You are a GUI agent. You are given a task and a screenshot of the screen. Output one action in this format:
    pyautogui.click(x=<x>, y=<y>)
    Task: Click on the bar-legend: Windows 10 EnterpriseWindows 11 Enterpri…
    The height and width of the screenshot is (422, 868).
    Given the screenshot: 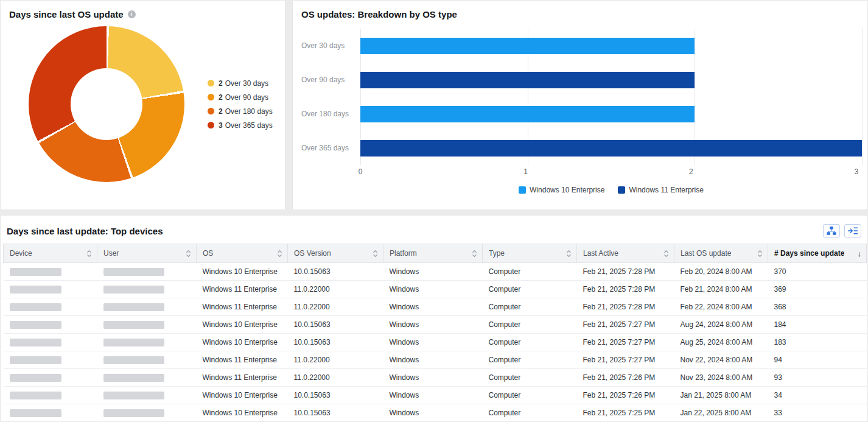 What is the action you would take?
    pyautogui.click(x=611, y=190)
    